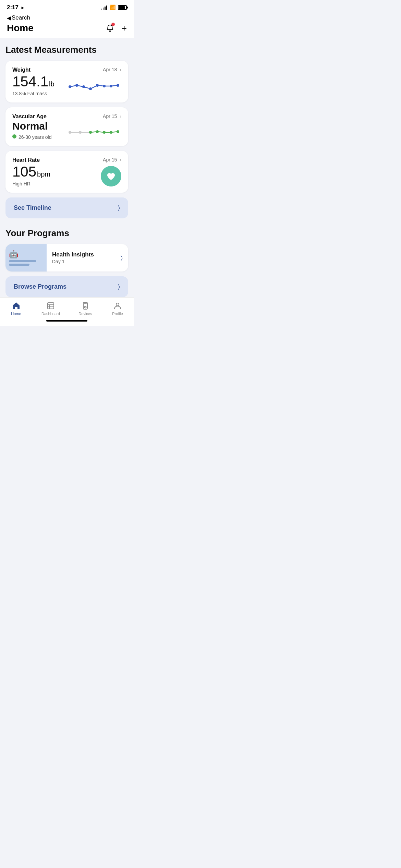 The image size is (401, 868). Describe the element at coordinates (111, 176) in the screenshot. I see `heart-icon` at that location.